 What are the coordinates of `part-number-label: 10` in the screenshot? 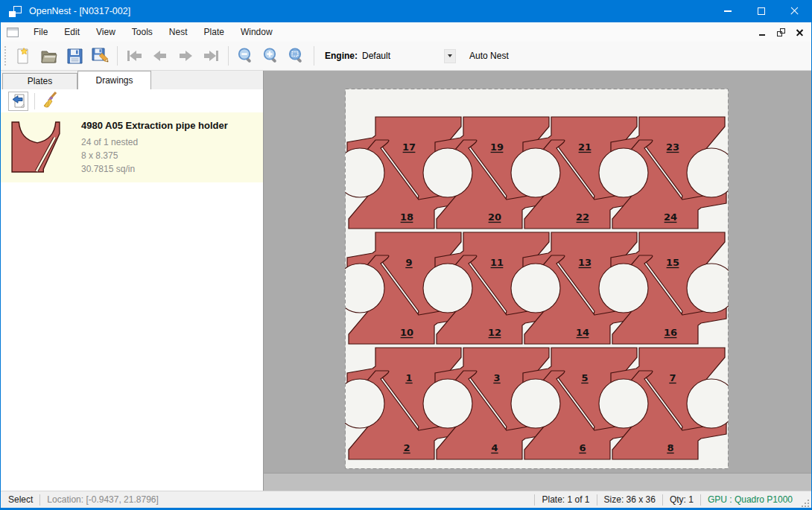 It's located at (407, 332).